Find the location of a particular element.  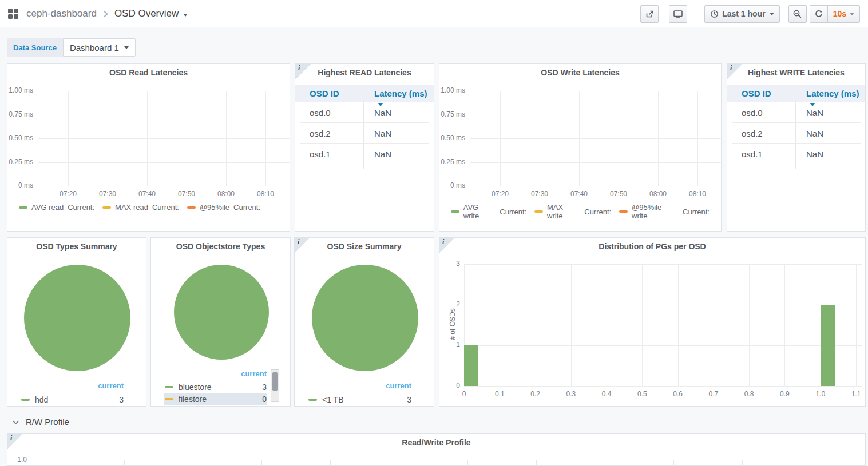

breadcrumb-page-title: OSD Overview is located at coordinates (146, 14).